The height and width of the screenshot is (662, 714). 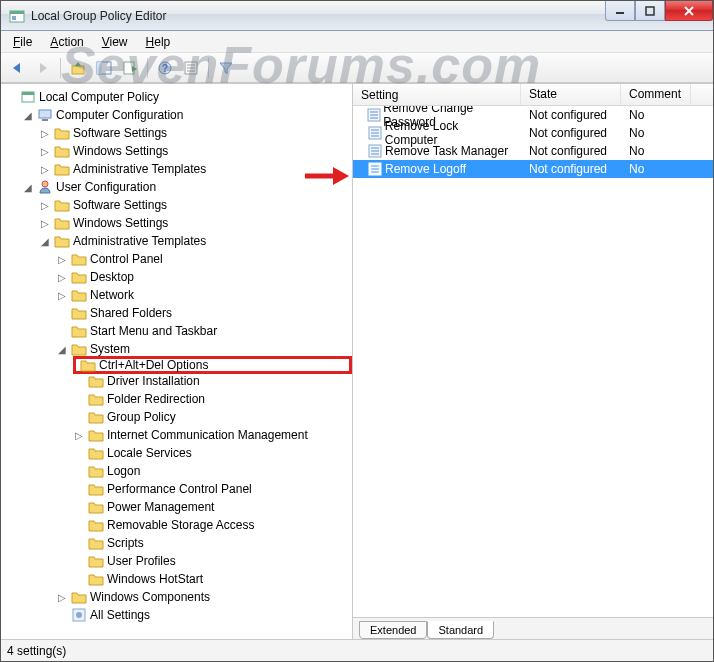 What do you see at coordinates (187, 115) in the screenshot?
I see `tree-computer-config: ◢ Computer Configuration` at bounding box center [187, 115].